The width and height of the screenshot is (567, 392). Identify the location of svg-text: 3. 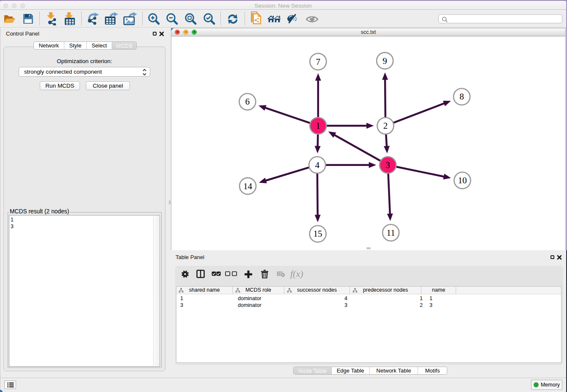
(388, 165).